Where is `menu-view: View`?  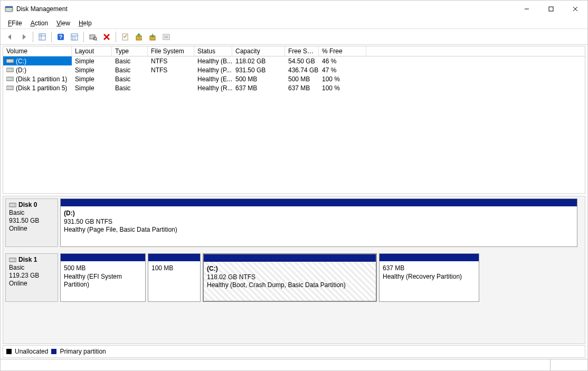
menu-view: View is located at coordinates (63, 23).